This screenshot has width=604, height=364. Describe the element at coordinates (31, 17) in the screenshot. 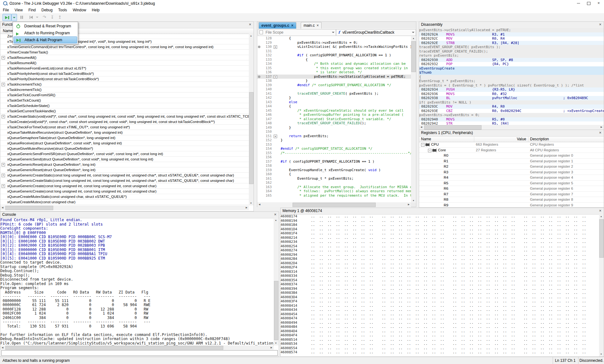

I see `reset-button` at that location.